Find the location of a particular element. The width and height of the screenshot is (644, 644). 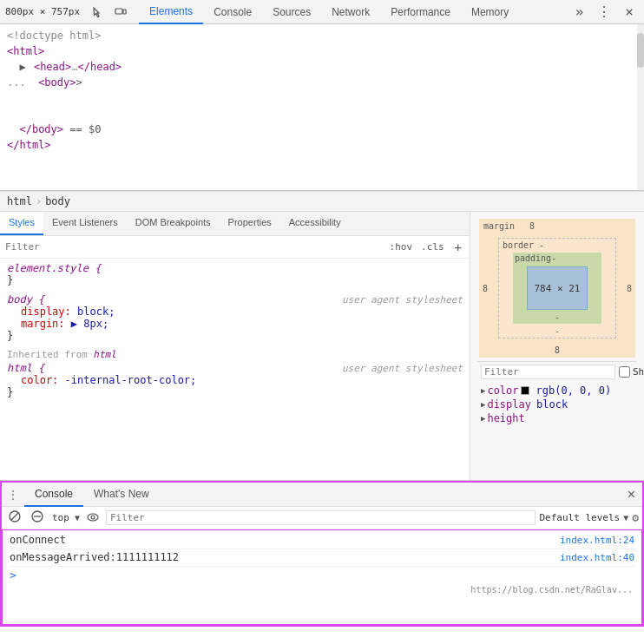

dom-scrollbar-thumb is located at coordinates (641, 50).